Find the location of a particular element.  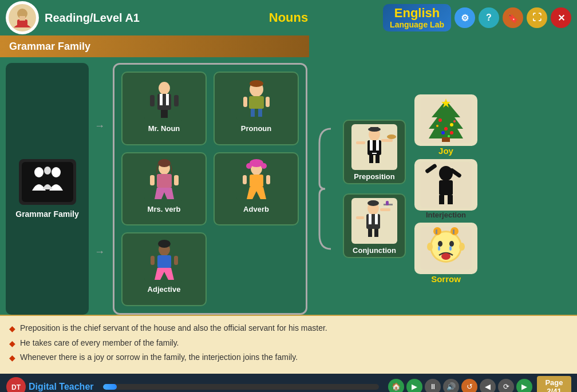

svg-text: DT is located at coordinates (16, 387).